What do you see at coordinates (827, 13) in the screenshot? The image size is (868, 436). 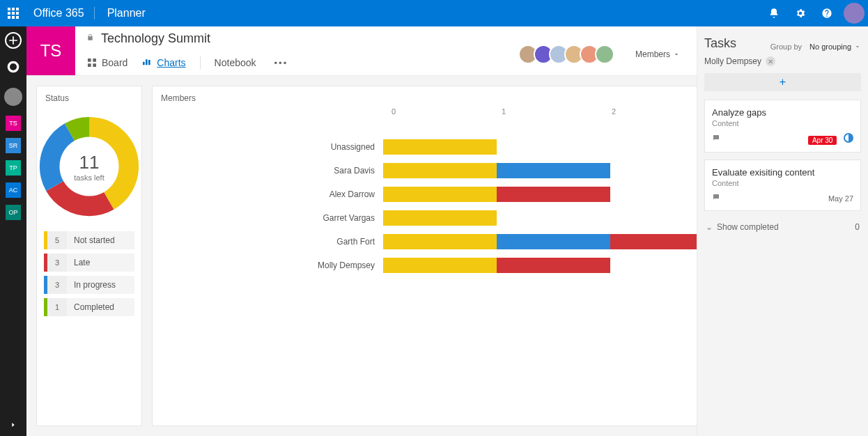 I see `help-icon` at bounding box center [827, 13].